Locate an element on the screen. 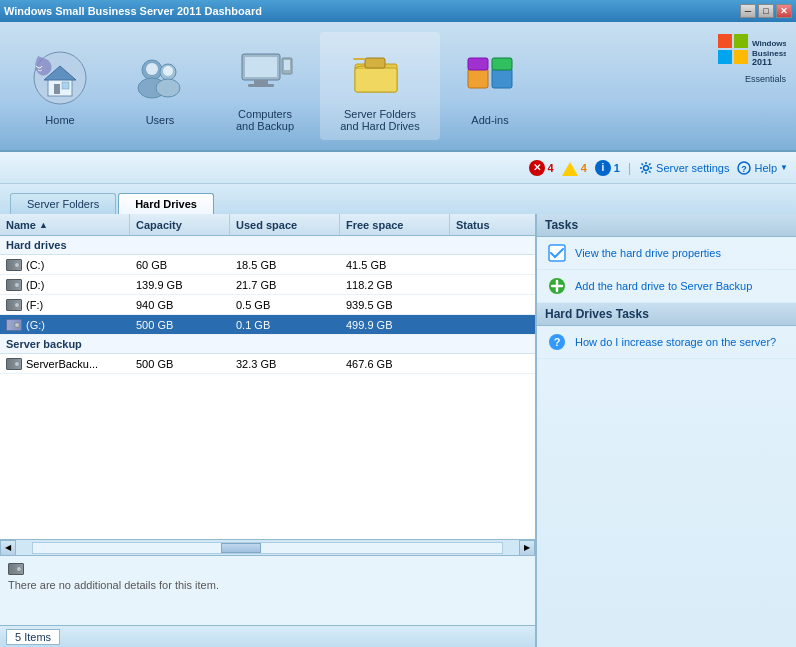 This screenshot has width=796, height=647. scroll-track is located at coordinates (268, 548).